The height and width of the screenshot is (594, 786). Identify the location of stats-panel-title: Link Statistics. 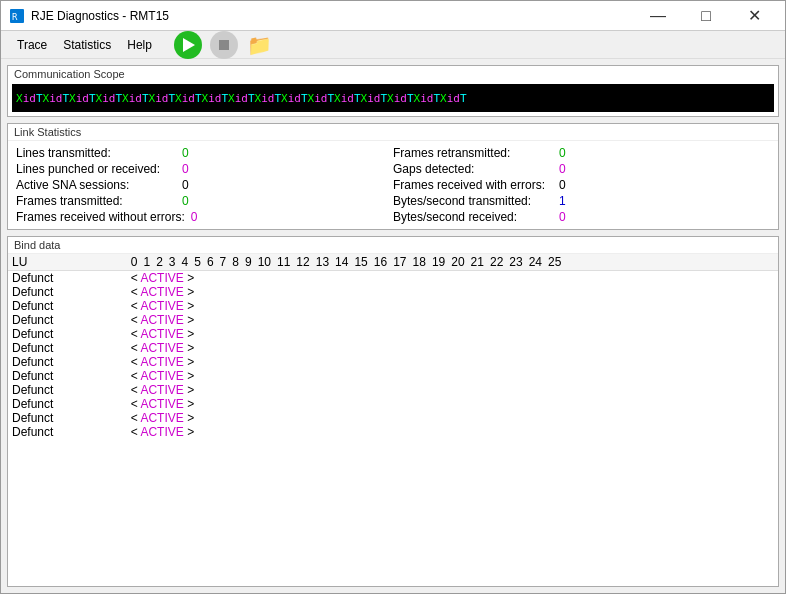
(393, 132).